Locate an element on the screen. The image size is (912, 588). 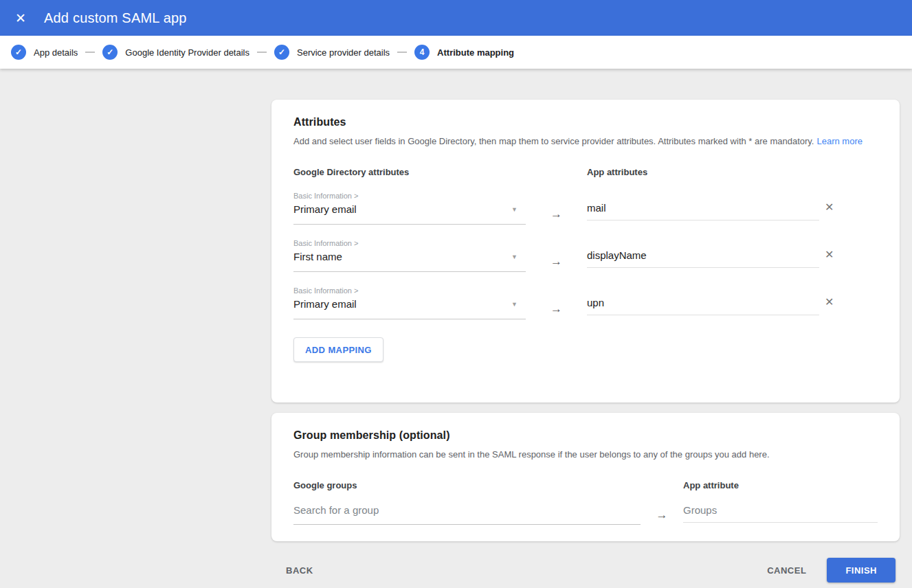
google-groups-header: Google groups is located at coordinates (467, 485).